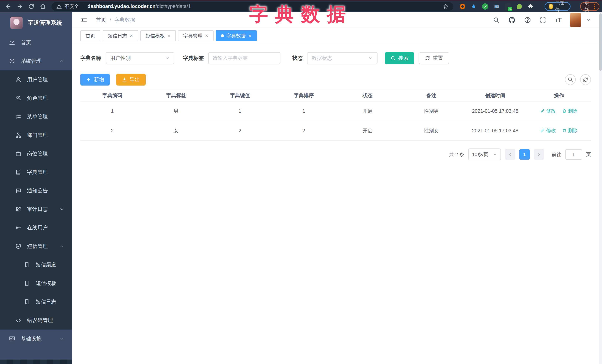 The width and height of the screenshot is (602, 364). Describe the element at coordinates (18, 154) in the screenshot. I see `briefcase-icon` at that location.